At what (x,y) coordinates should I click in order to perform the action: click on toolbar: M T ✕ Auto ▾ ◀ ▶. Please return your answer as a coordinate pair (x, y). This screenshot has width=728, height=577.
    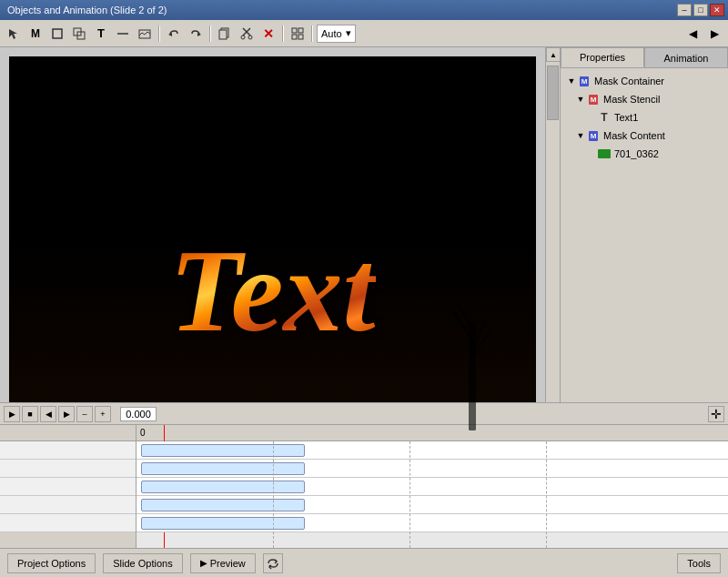
    Looking at the image, I should click on (364, 34).